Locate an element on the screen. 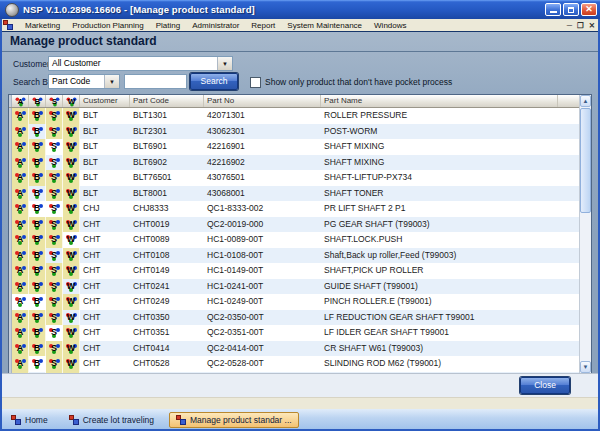 The width and height of the screenshot is (600, 431). column-header-s-icon: S is located at coordinates (54, 101).